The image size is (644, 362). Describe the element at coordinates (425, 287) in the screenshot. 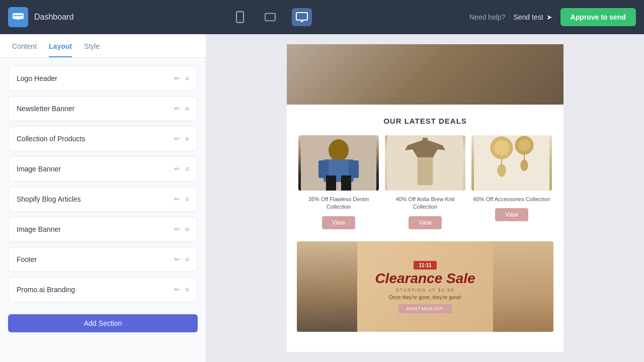

I see `clearance-banner: 11·11 Clearance Sale STARTING AT $1.99 O…` at that location.